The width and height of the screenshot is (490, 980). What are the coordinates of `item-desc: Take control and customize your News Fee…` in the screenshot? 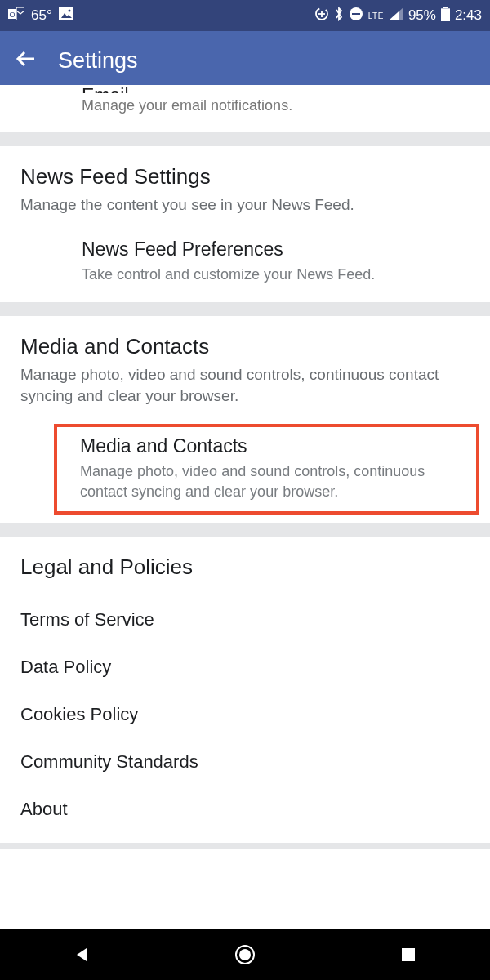 It's located at (276, 274).